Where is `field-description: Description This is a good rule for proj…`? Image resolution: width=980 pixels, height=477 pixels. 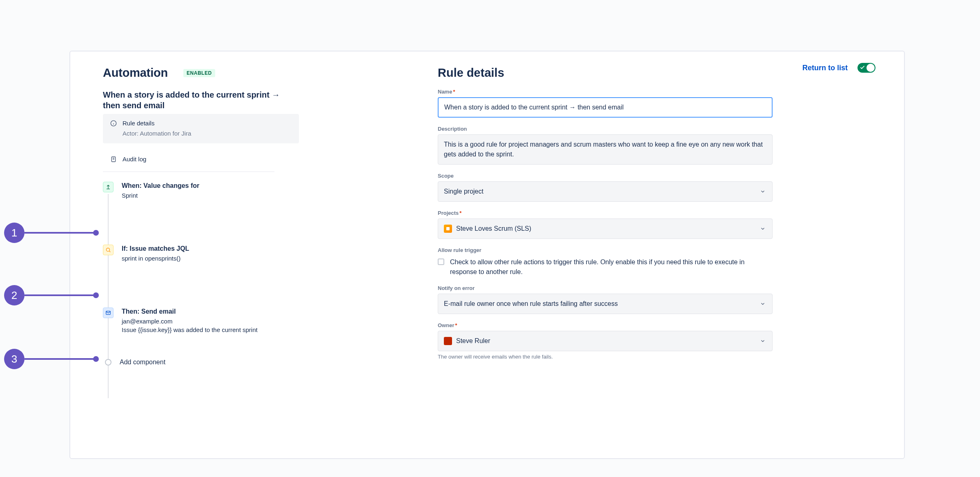
field-description: Description This is a good rule for proj… is located at coordinates (605, 145).